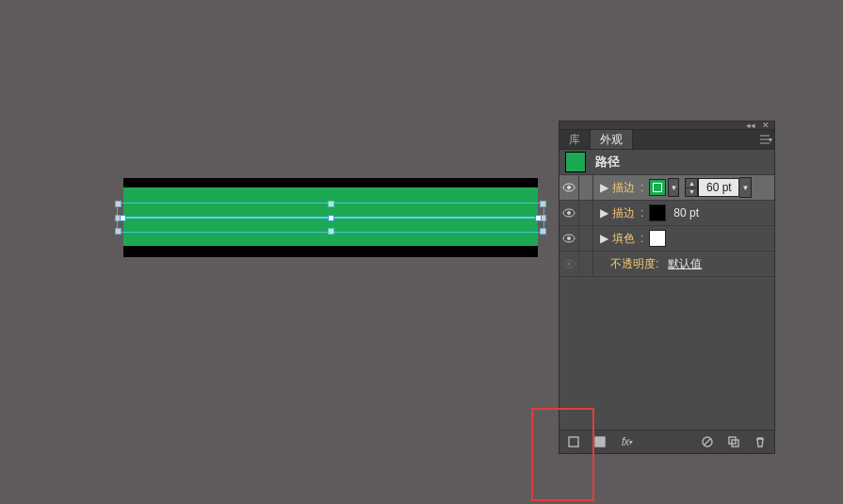 The width and height of the screenshot is (843, 504). I want to click on panel-grip: ◂◂ ✕, so click(667, 126).